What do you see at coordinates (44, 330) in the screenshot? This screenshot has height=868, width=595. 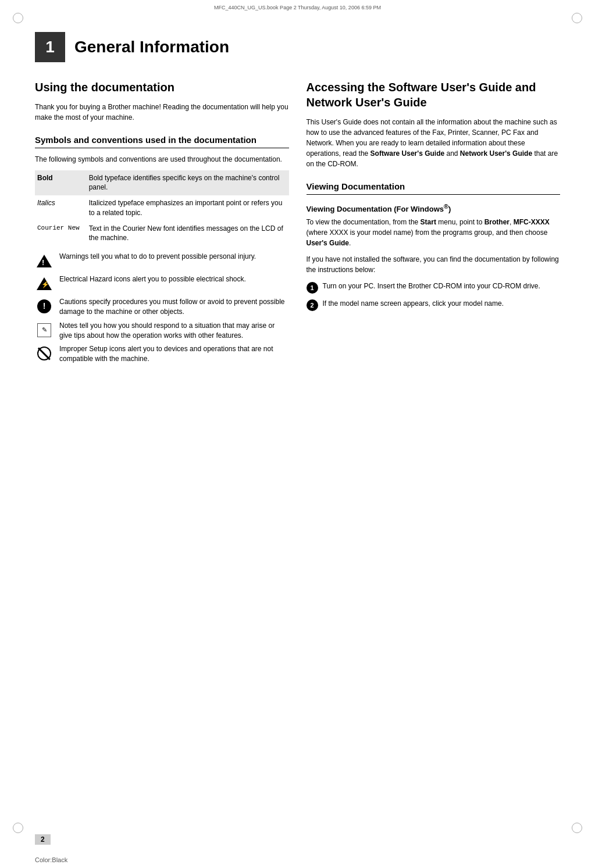 I see `note-icon: ✎` at bounding box center [44, 330].